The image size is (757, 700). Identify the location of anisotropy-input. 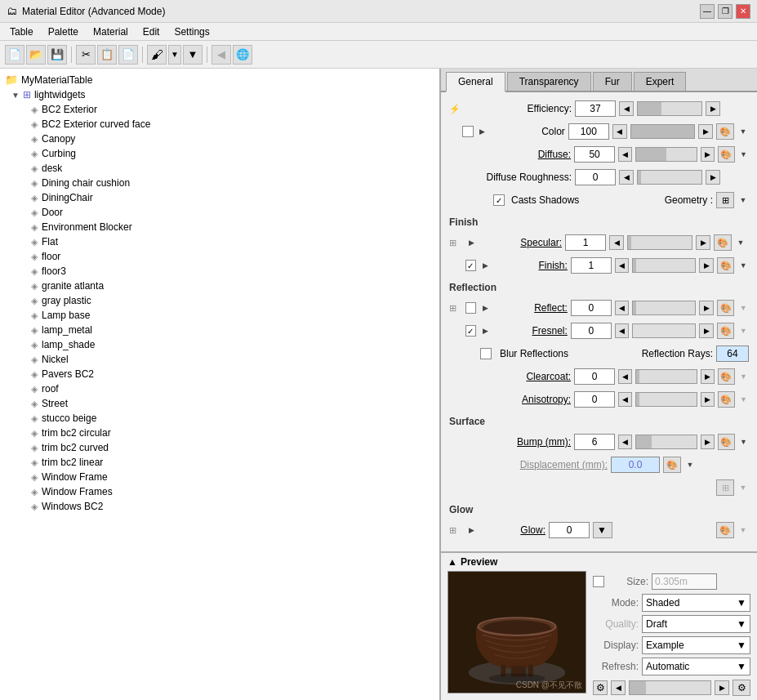
(594, 399).